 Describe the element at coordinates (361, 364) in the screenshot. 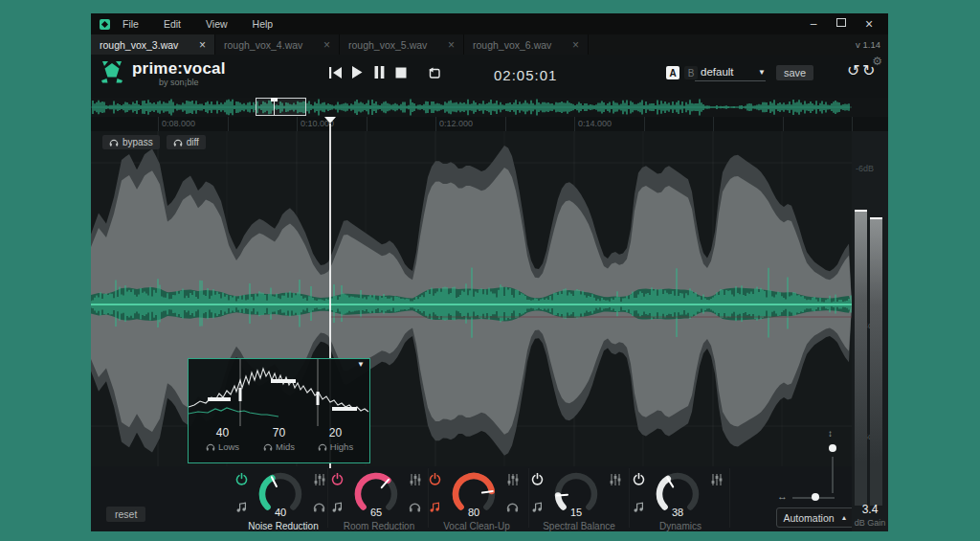

I see `popup-collapse-icon: ▼` at that location.